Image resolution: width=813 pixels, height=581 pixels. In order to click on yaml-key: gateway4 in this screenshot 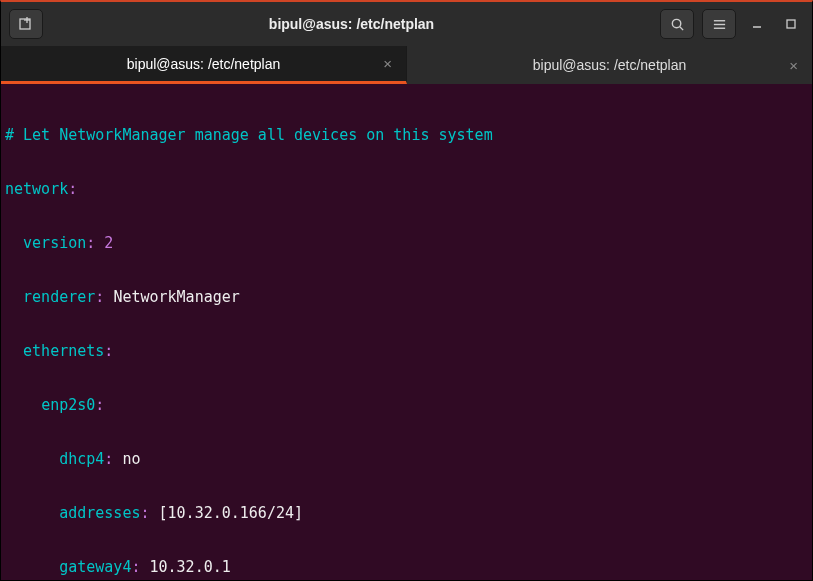, I will do `click(95, 567)`.